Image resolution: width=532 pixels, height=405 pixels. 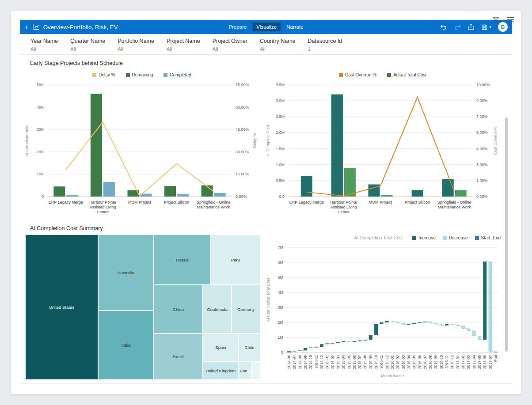 I want to click on vertical-scrollbar, so click(x=506, y=235).